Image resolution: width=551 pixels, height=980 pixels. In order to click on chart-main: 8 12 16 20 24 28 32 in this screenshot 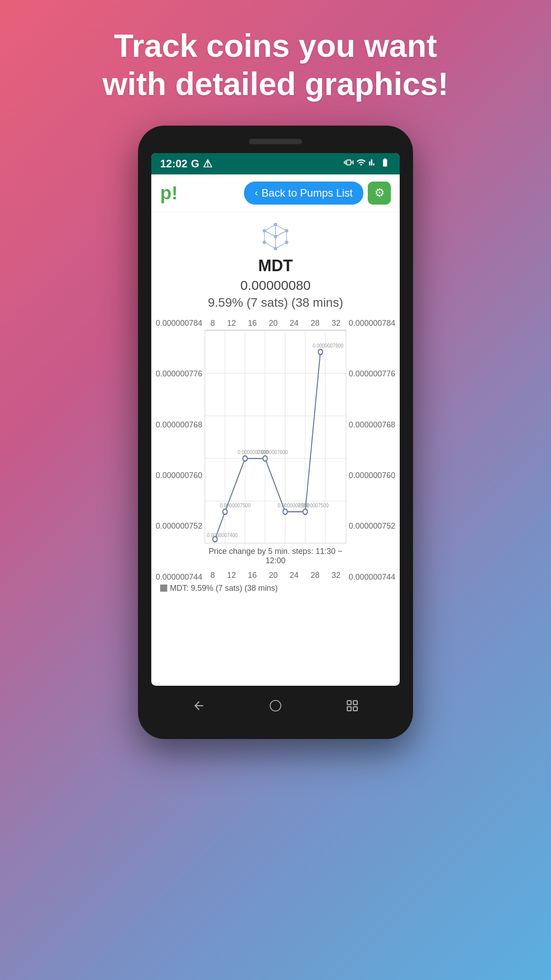, I will do `click(276, 450)`.